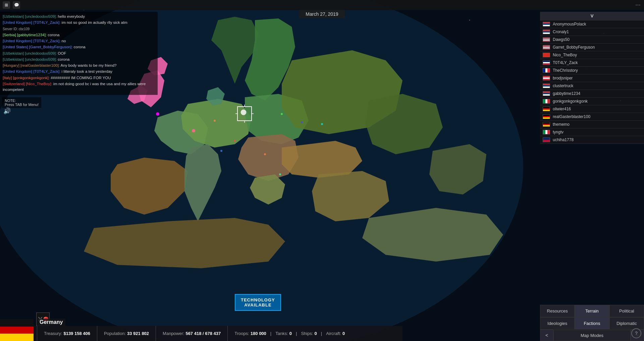 This screenshot has width=644, height=341. I want to click on player-name: AnonymousPolack, so click(570, 24).